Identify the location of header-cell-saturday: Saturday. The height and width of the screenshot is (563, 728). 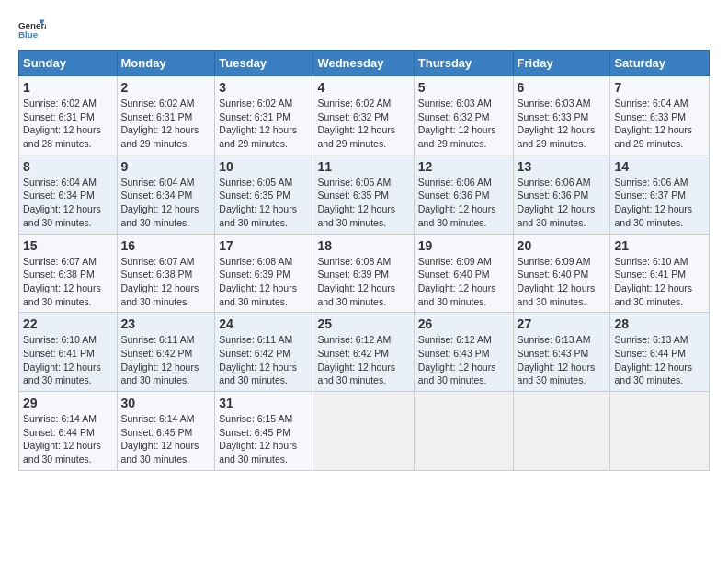
(660, 63).